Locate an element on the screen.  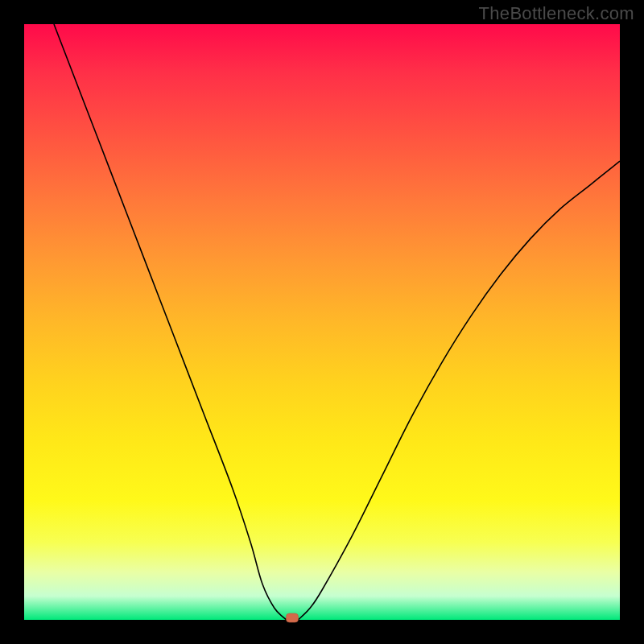
watermark-text: TheBottleneck.com is located at coordinates (557, 14).